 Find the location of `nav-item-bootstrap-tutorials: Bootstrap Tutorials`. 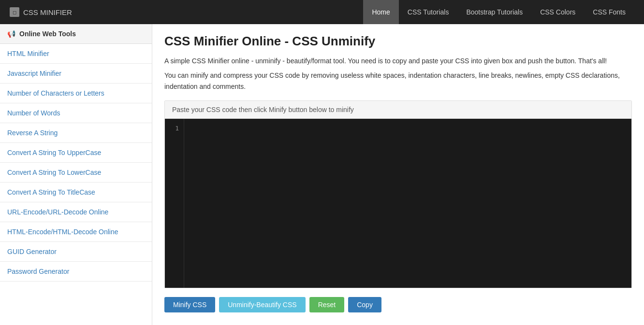

nav-item-bootstrap-tutorials: Bootstrap Tutorials is located at coordinates (494, 12).